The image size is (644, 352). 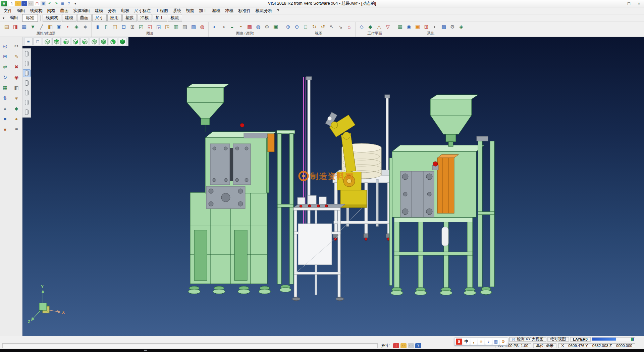 I want to click on circle-icon: ▯, so click(x=106, y=27).